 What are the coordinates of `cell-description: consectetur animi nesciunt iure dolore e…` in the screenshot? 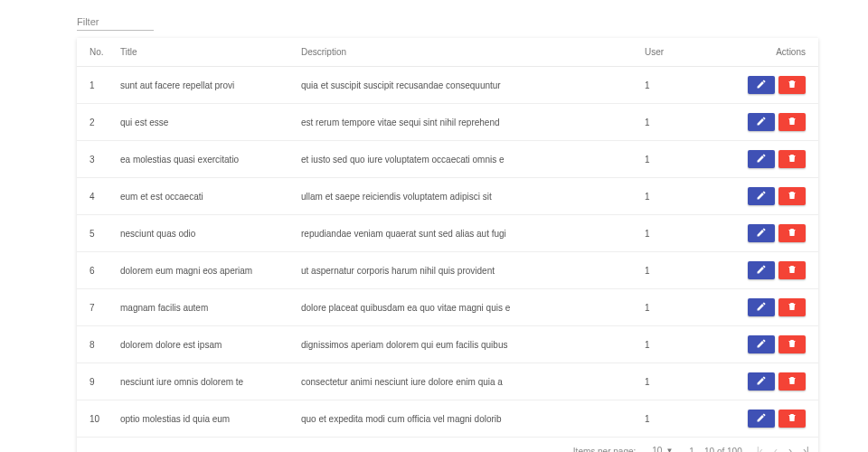 It's located at (466, 381).